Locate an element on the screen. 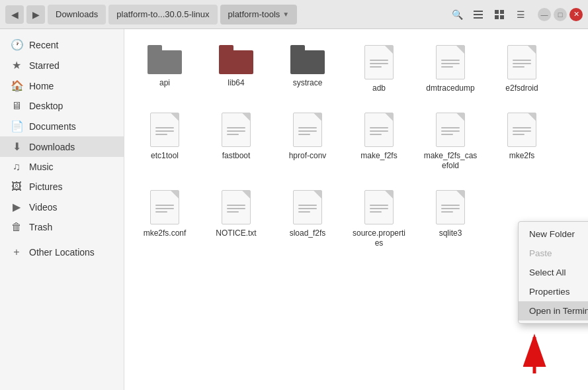 The height and width of the screenshot is (390, 588). annotation-arrow is located at coordinates (534, 350).